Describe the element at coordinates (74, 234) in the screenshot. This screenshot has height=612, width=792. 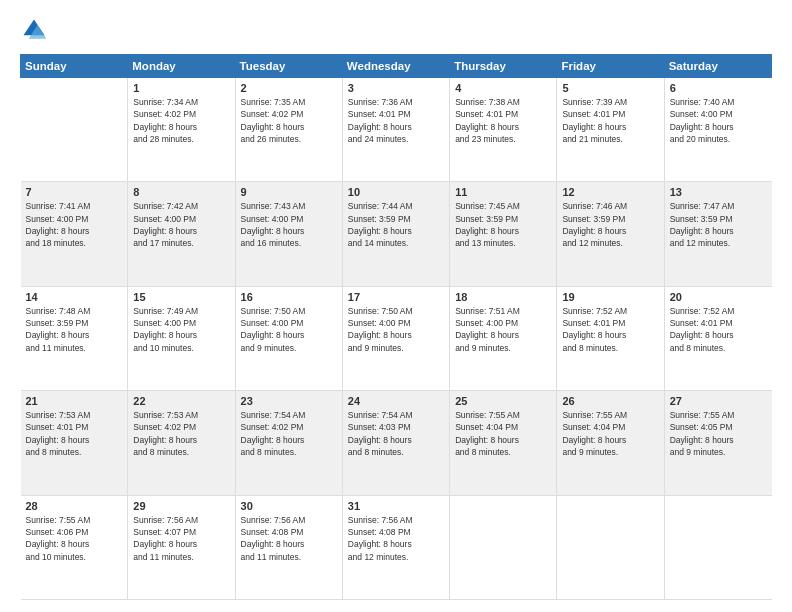
I see `day-cell: 7Sunrise: 7:41 AM Sunset: 4:00 PM Daylig…` at that location.